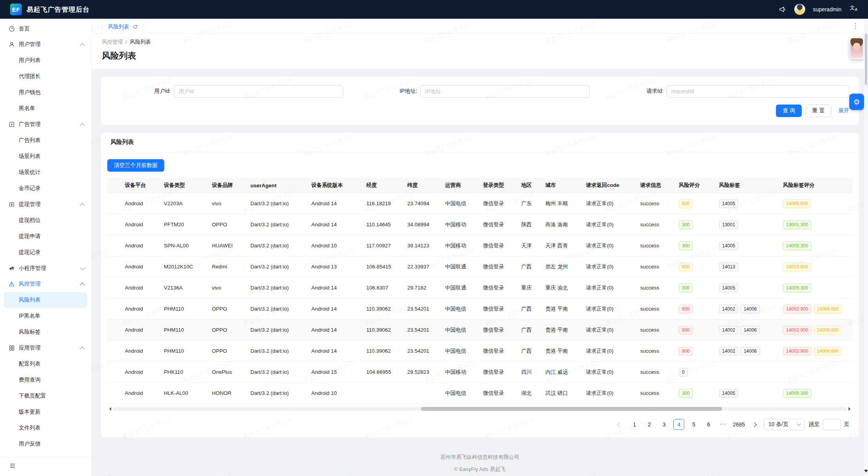 The height and width of the screenshot is (476, 868). What do you see at coordinates (850, 409) in the screenshot?
I see `scroll-right-icon` at bounding box center [850, 409].